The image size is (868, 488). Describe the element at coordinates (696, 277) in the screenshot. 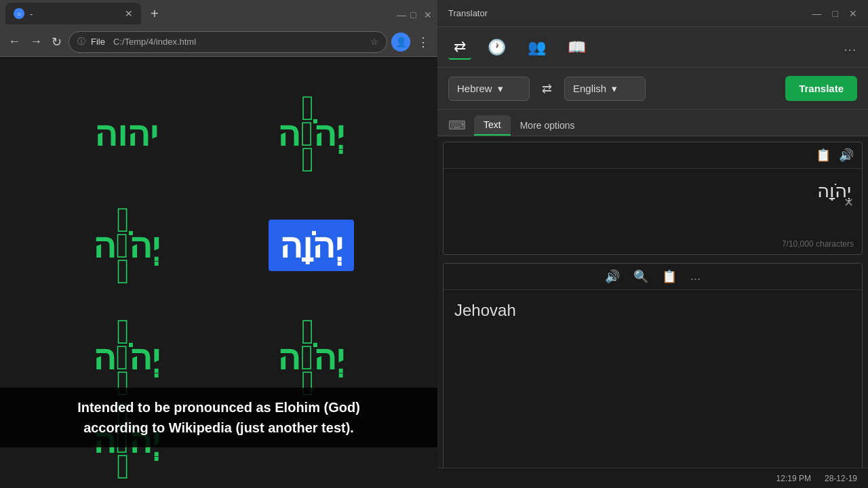

I see `output-more-button: ...` at that location.